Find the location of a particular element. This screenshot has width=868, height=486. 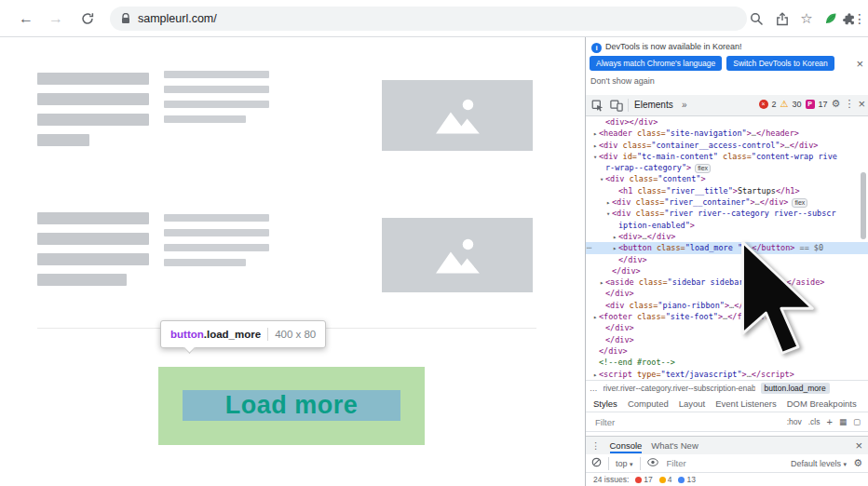

info-chip: 13 is located at coordinates (686, 479).